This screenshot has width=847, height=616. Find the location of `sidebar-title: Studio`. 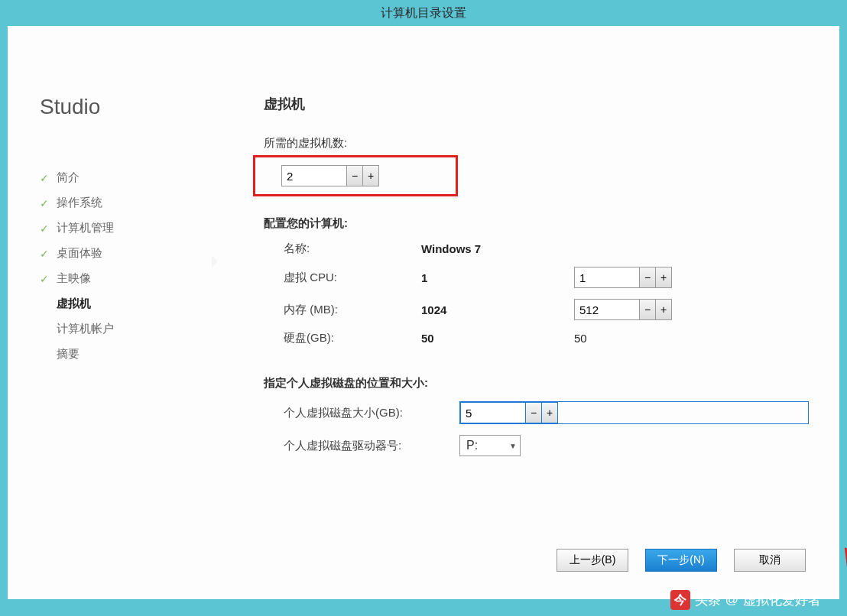

sidebar-title: Studio is located at coordinates (118, 107).